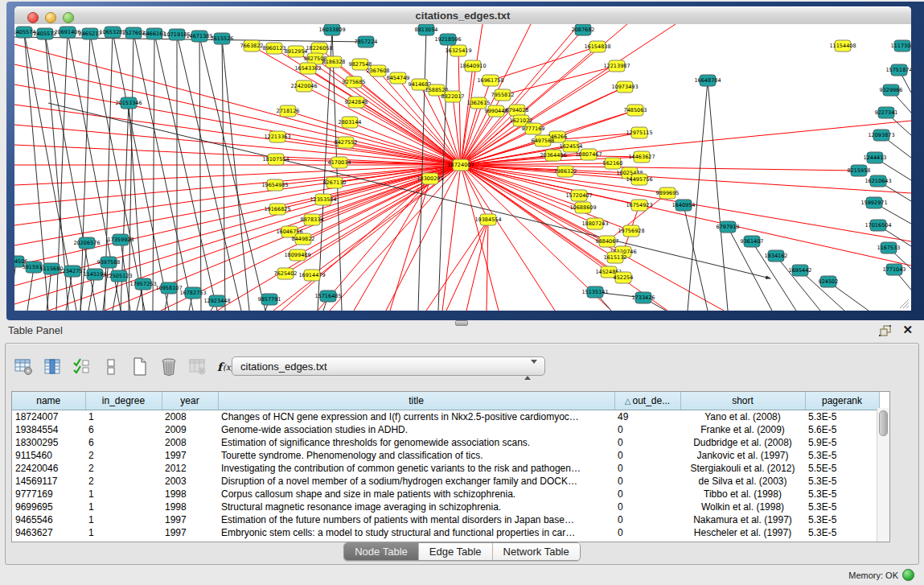  Describe the element at coordinates (275, 159) in the screenshot. I see `graph-node: 18107554` at that location.